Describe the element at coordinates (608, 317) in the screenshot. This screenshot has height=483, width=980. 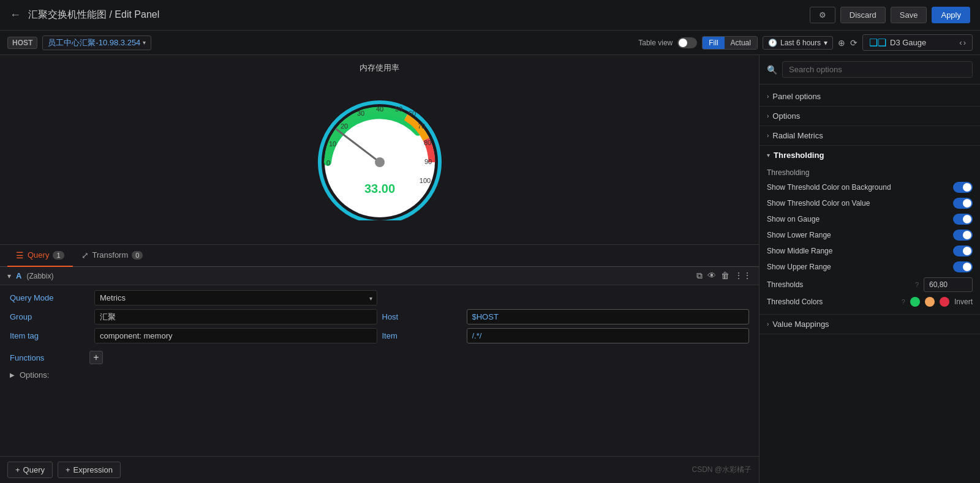
I see `host-input` at that location.